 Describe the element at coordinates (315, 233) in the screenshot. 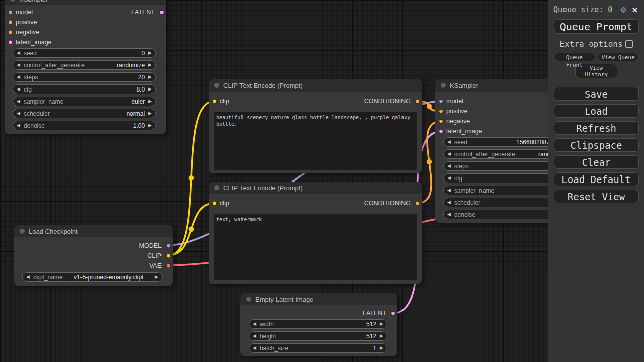

I see `node-clip-text-encode-negative: CLIP Text Encode (Prompt) clip CONDITION…` at that location.